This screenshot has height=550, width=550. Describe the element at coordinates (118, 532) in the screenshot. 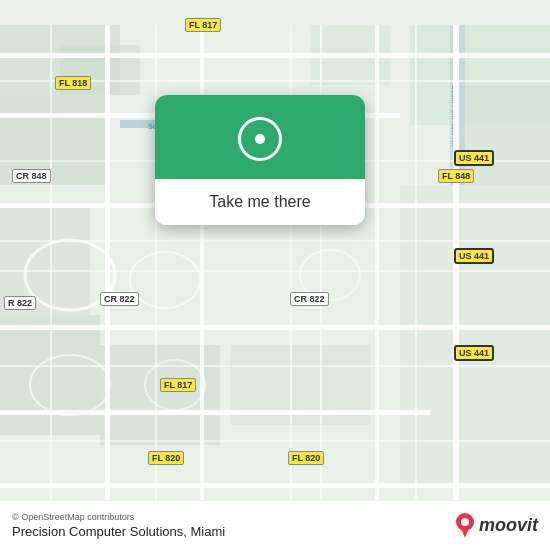

I see `location-name: Precision Computer Solutions, Miami` at that location.